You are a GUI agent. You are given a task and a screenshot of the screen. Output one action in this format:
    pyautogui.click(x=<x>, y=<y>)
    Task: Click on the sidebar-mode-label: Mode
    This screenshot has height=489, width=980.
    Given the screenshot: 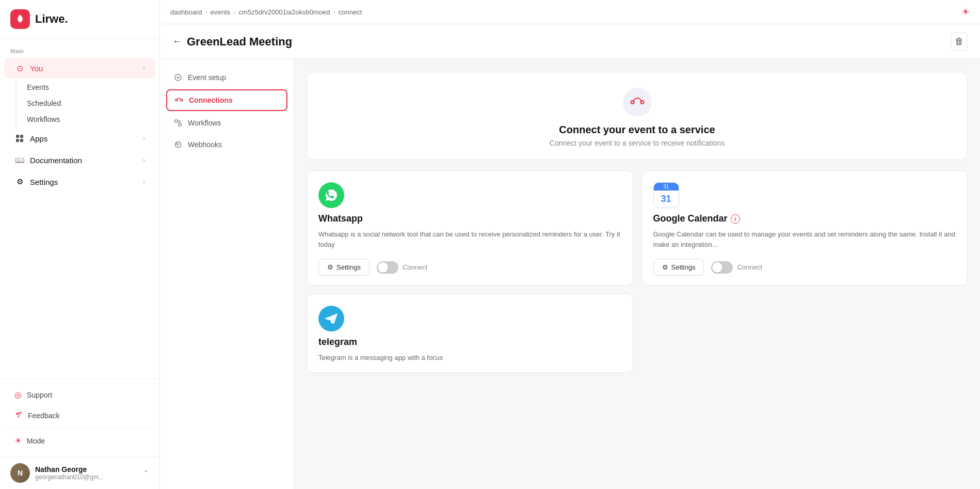 What is the action you would take?
    pyautogui.click(x=36, y=441)
    